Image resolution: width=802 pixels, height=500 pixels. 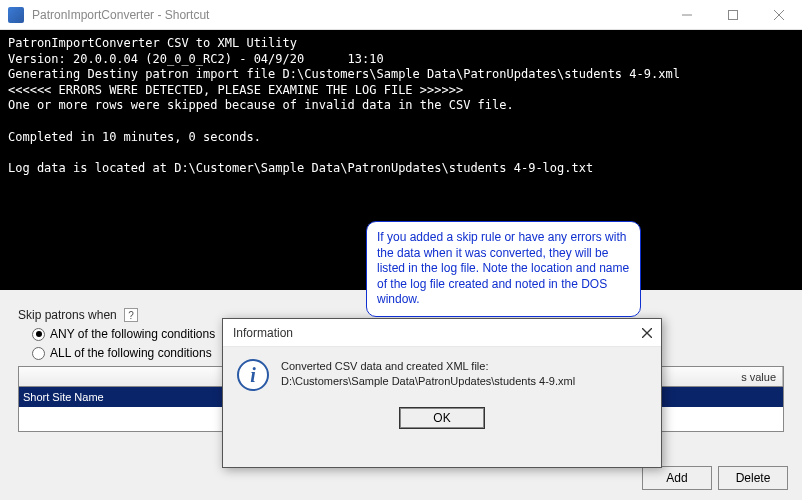 I want to click on console-line: Log data is located at D:\Customer\Sampl…, so click(x=300, y=168).